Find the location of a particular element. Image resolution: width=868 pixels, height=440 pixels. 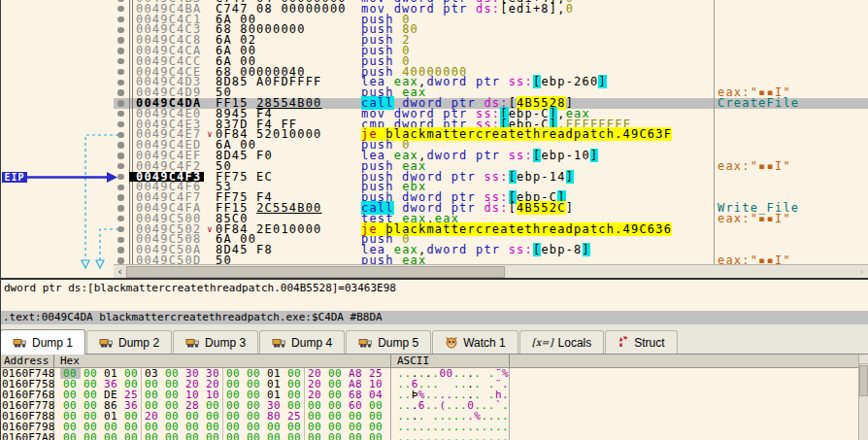

scroll-right-icon: › is located at coordinates (862, 272).